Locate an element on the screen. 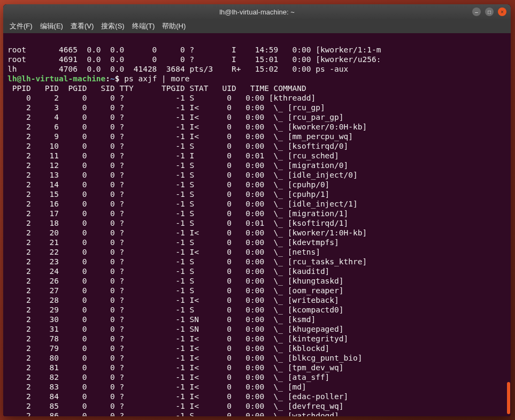  menu-terminal: 终端(T) is located at coordinates (143, 26).